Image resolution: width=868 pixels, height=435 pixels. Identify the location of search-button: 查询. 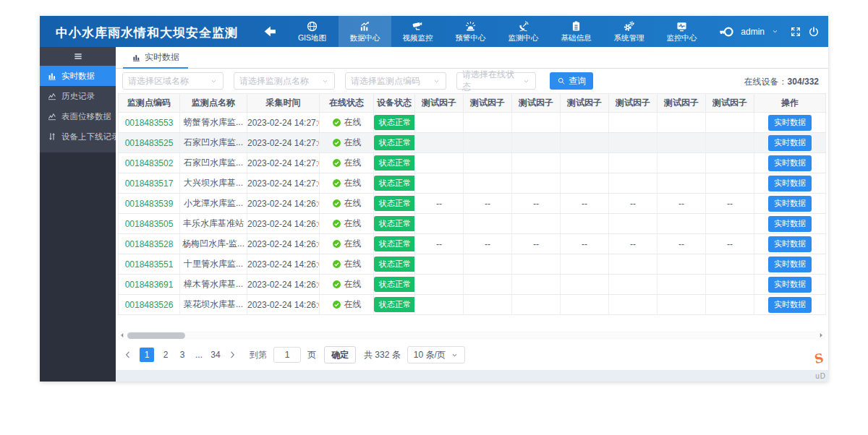
(571, 81).